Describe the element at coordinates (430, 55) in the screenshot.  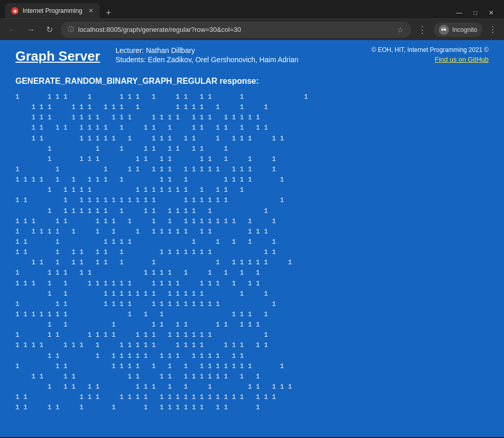
I see `header-right: © EOH, HIT, Internet Programming 2021 © …` at that location.